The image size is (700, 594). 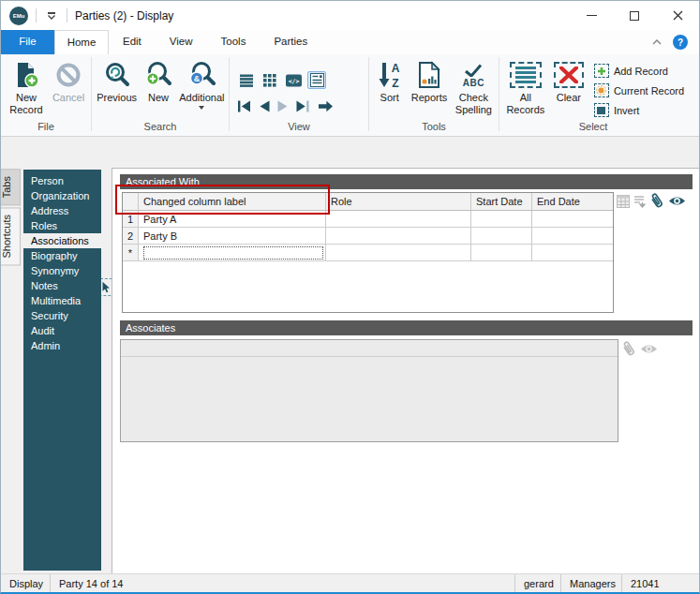 What do you see at coordinates (158, 75) in the screenshot?
I see `new-search-icon` at bounding box center [158, 75].